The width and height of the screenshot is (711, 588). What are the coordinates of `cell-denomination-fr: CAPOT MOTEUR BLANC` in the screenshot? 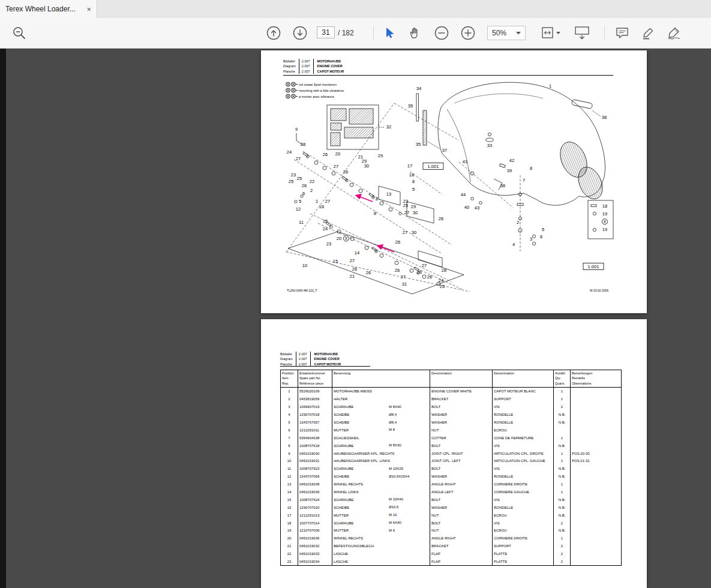 It's located at (523, 391).